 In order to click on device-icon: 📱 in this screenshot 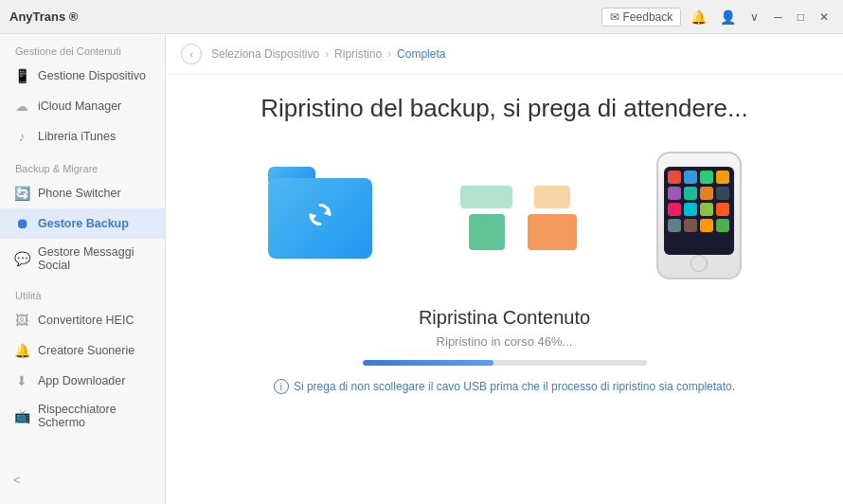, I will do `click(22, 76)`.